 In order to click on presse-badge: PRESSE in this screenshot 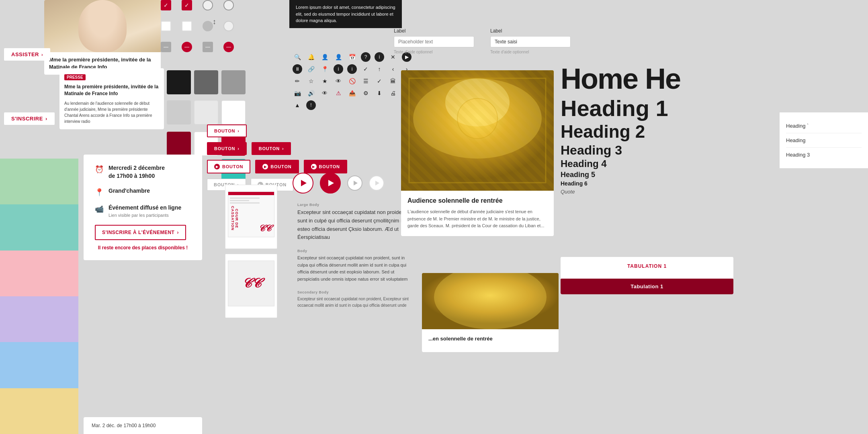, I will do `click(75, 77)`.